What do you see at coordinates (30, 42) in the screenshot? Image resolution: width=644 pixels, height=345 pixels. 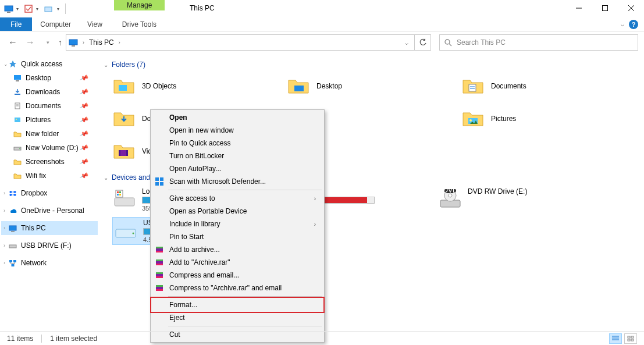 I see `forward-button: →` at bounding box center [30, 42].